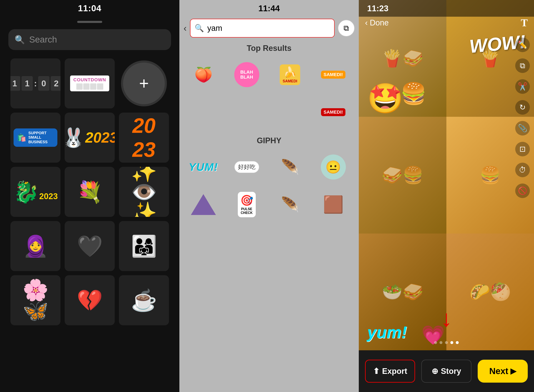 The image size is (534, 392). Describe the element at coordinates (333, 112) in the screenshot. I see `samedi-sticker-2: SAMEDI!` at that location.